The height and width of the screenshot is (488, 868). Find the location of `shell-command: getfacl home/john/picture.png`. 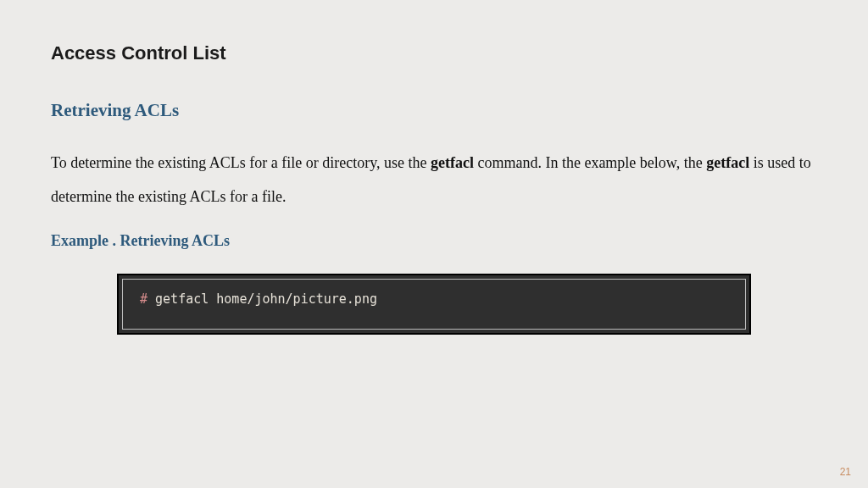

shell-command: getfacl home/john/picture.png is located at coordinates (266, 299).